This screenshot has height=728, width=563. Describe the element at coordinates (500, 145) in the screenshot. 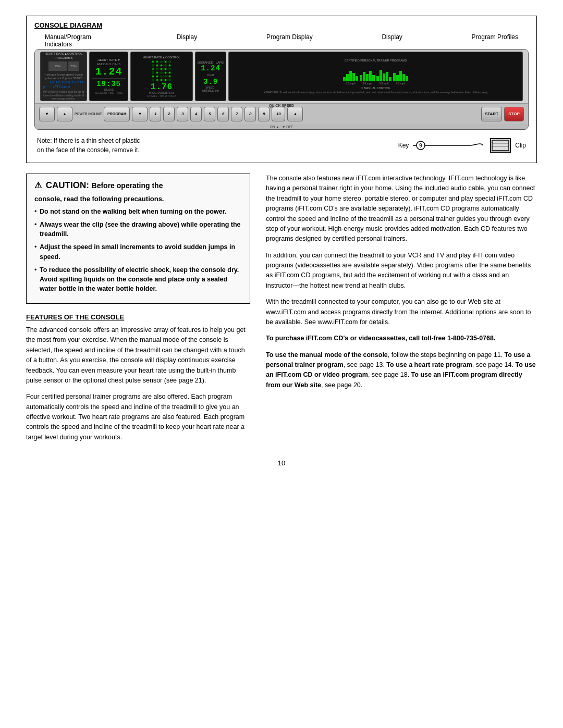

I see `clip-svg` at that location.